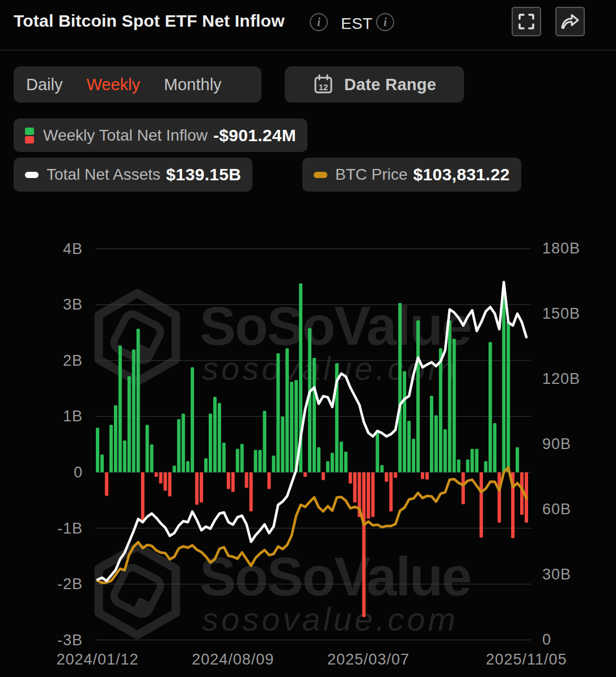 The width and height of the screenshot is (616, 677). Describe the element at coordinates (204, 175) in the screenshot. I see `assets-legend-value: $139.15B` at that location.